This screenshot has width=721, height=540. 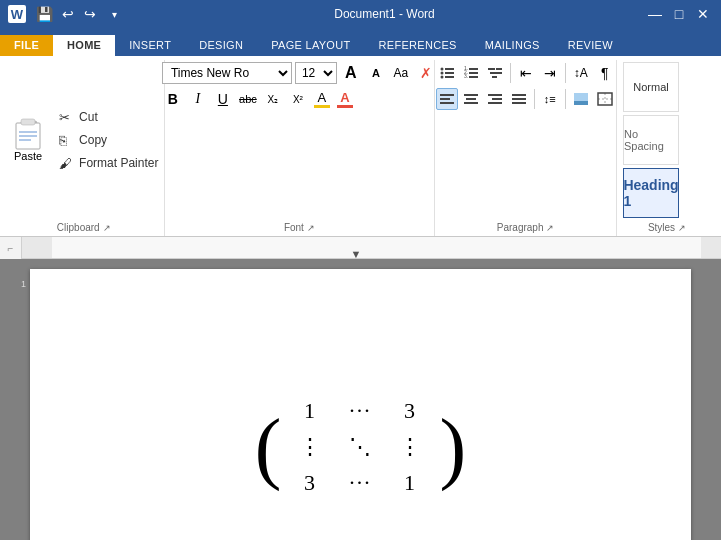 I want to click on paragraph-expand-icon: ↗, so click(x=550, y=228).